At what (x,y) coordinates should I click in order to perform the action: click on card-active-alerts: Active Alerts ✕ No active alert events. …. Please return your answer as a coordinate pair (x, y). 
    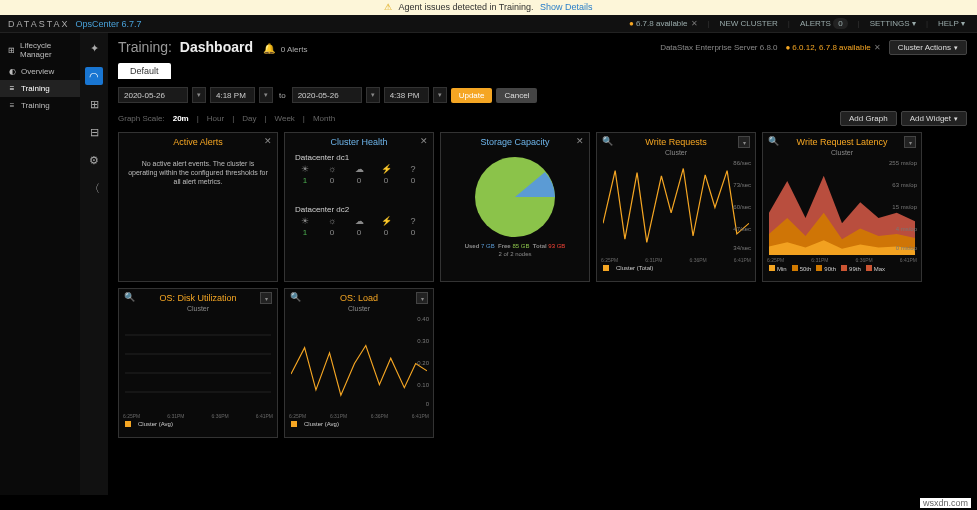
    Looking at the image, I should click on (198, 207).